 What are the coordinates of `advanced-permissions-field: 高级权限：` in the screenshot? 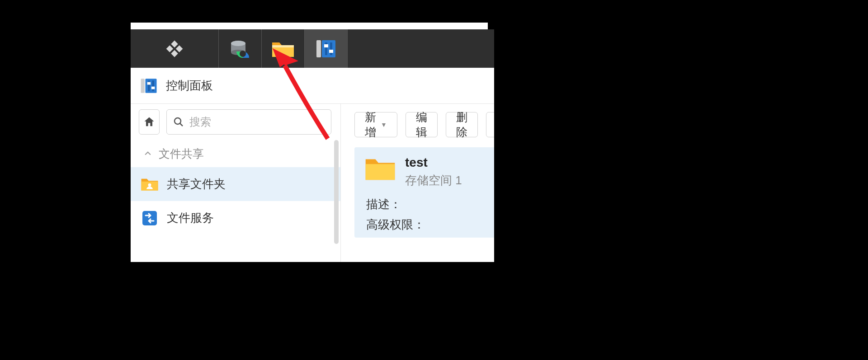 It's located at (430, 225).